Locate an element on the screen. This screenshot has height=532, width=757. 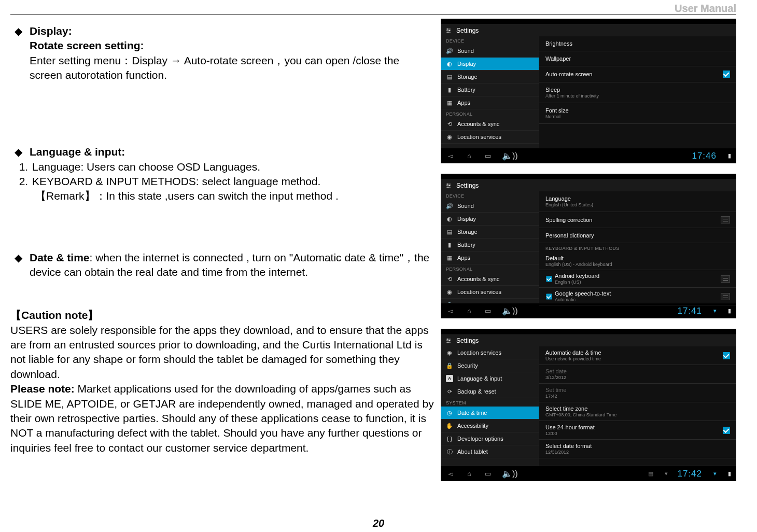
please-note-label: Please note: is located at coordinates (43, 389).